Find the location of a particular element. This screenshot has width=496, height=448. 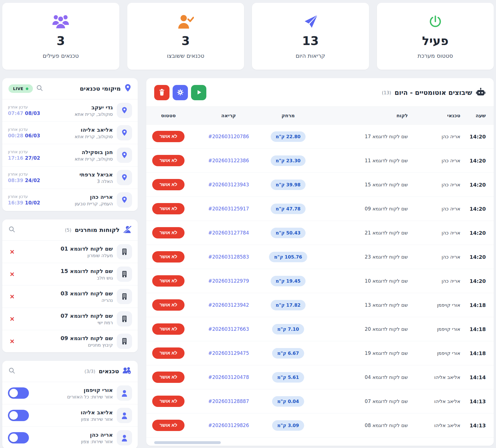

technician-name: אליאב אליהו is located at coordinates (73, 412).